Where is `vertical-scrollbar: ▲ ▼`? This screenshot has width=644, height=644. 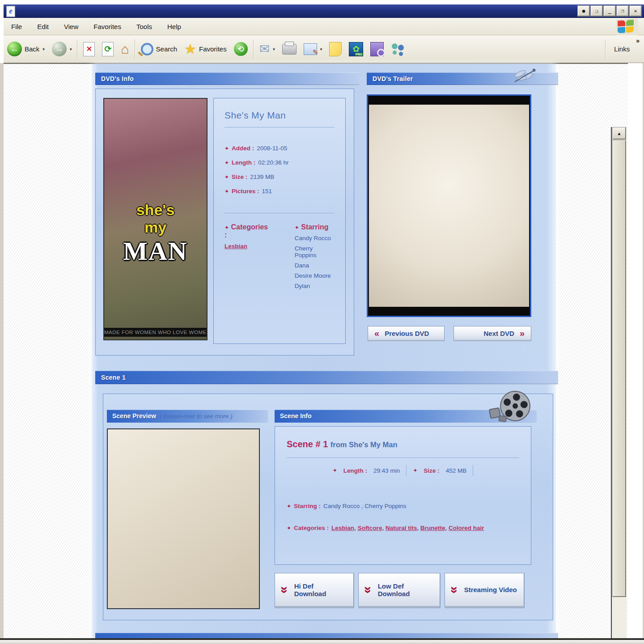 vertical-scrollbar: ▲ ▼ is located at coordinates (619, 386).